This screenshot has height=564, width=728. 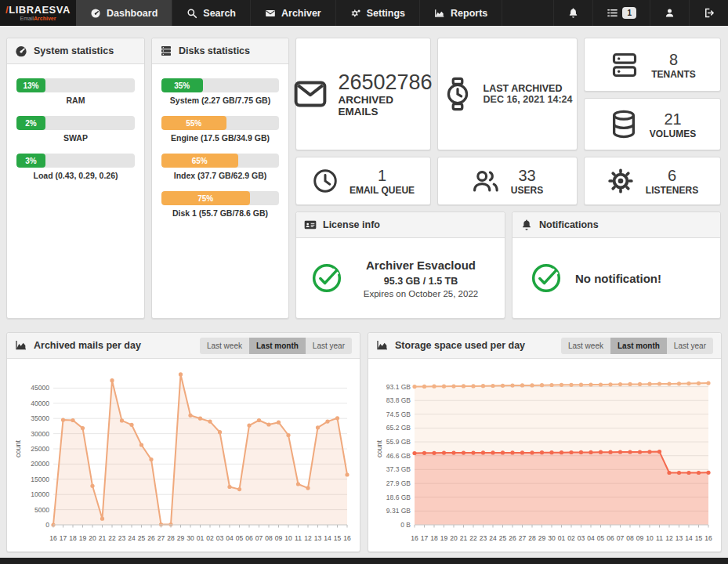 What do you see at coordinates (400, 265) in the screenshot?
I see `license-info-card: License info Archiver Esvacloud 95.3 GB …` at bounding box center [400, 265].